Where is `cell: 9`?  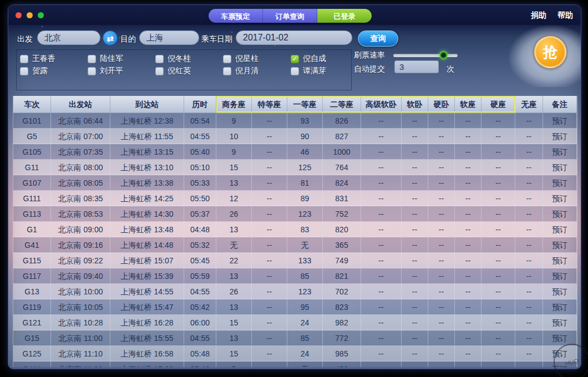 cell: 9 is located at coordinates (234, 121).